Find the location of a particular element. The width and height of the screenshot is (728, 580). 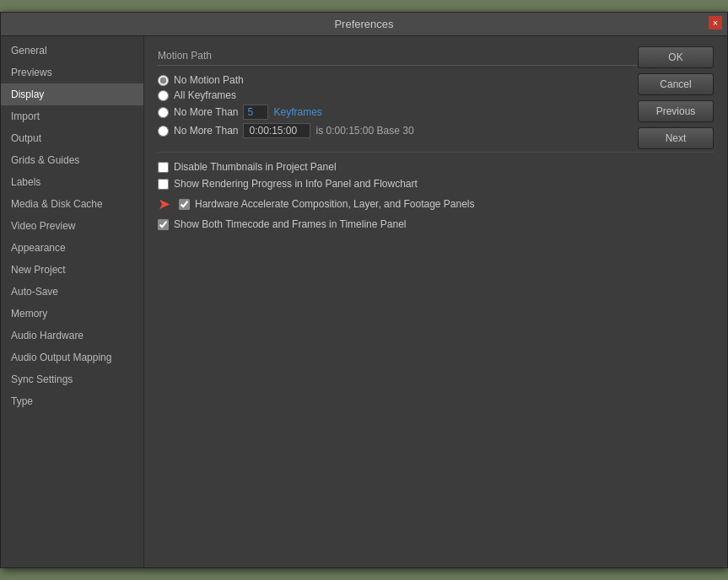

close-button: × is located at coordinates (715, 23).